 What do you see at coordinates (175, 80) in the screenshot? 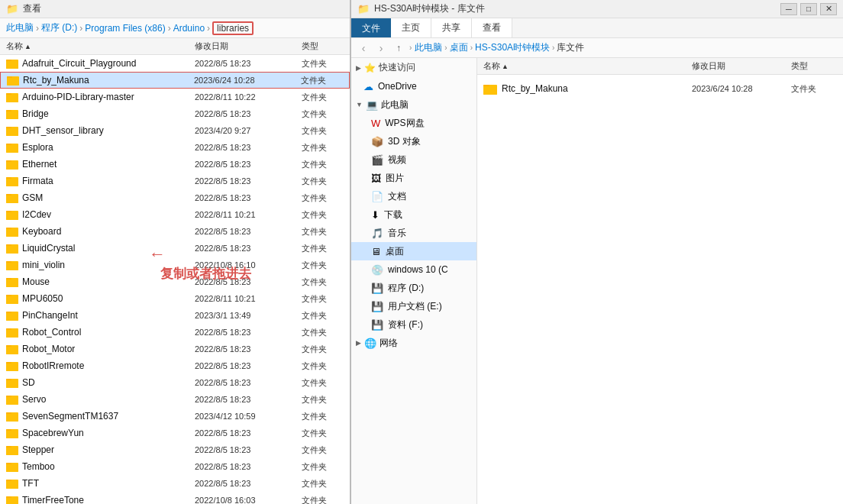
I see `left-file-item-1: Rtc_by_Makuna 2023/6/24 10:28 文件夹` at bounding box center [175, 80].